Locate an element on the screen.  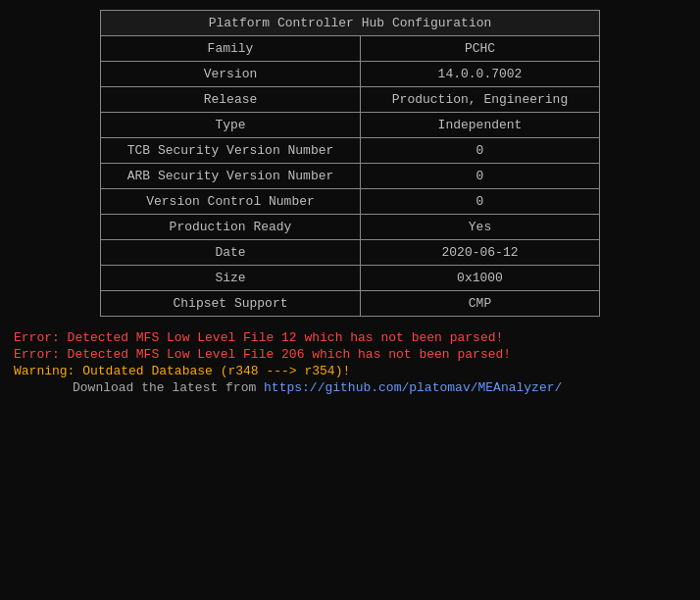
table-row: Production ReadyYes is located at coordinates (351, 227).